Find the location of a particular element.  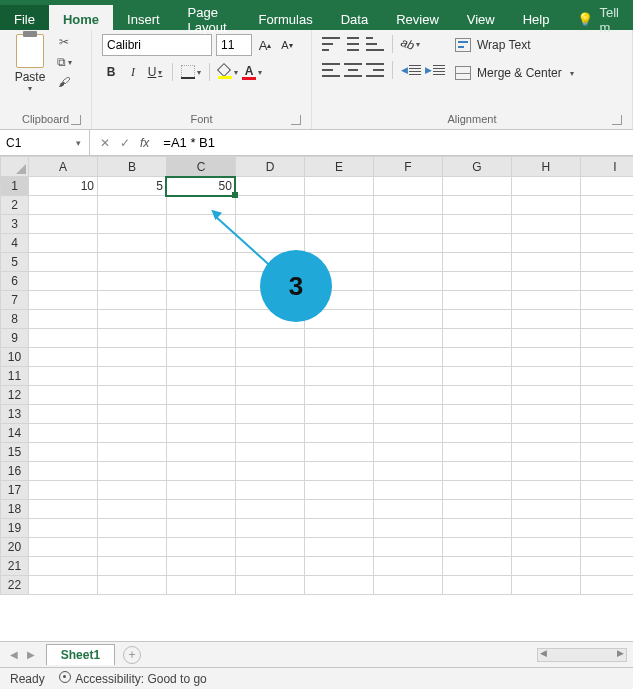

row-header: 22 is located at coordinates (15, 586).